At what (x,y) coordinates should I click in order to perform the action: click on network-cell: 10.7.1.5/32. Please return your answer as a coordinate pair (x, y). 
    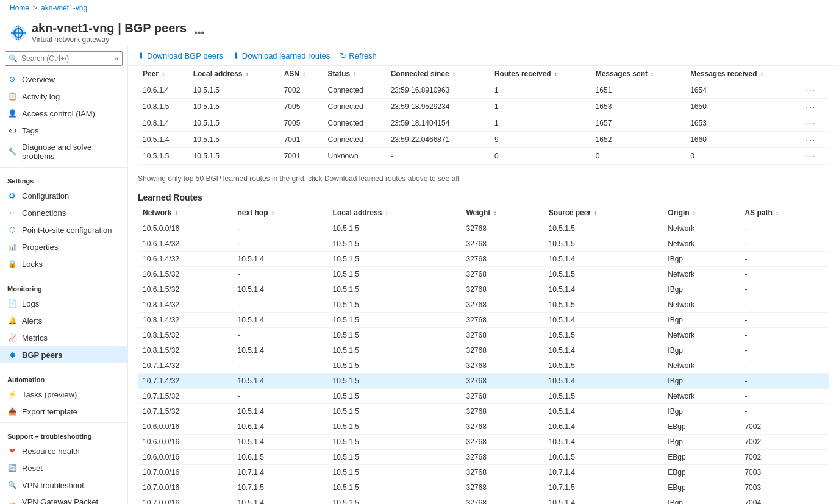
    Looking at the image, I should click on (185, 396).